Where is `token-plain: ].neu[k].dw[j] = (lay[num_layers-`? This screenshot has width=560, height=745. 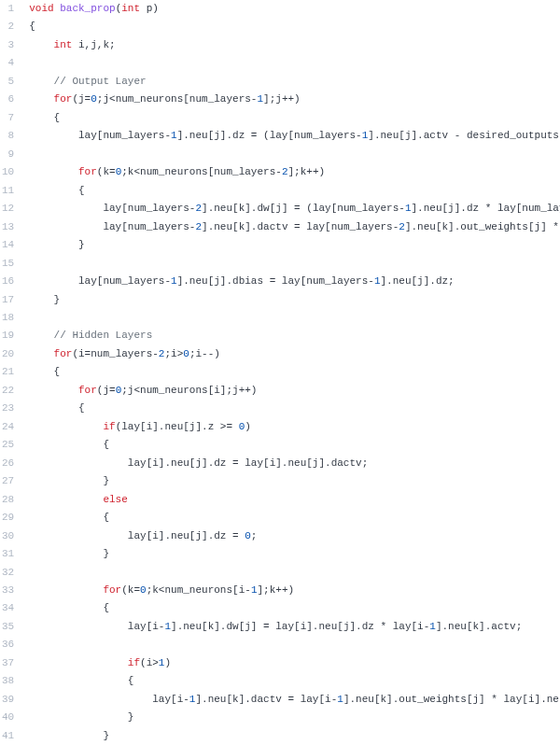
token-plain: ].neu[k].dw[j] = (lay[num_layers- is located at coordinates (303, 208).